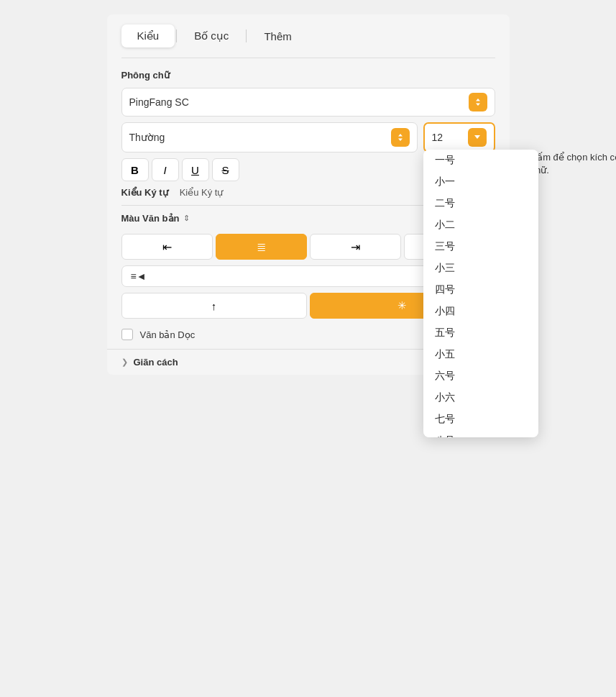 The image size is (616, 697). Describe the element at coordinates (481, 293) in the screenshot. I see `font-size-list: 一号 小一 二号 小二 三号 小三 四号 小四 五号 小五 六号 小六 七号 八…` at that location.